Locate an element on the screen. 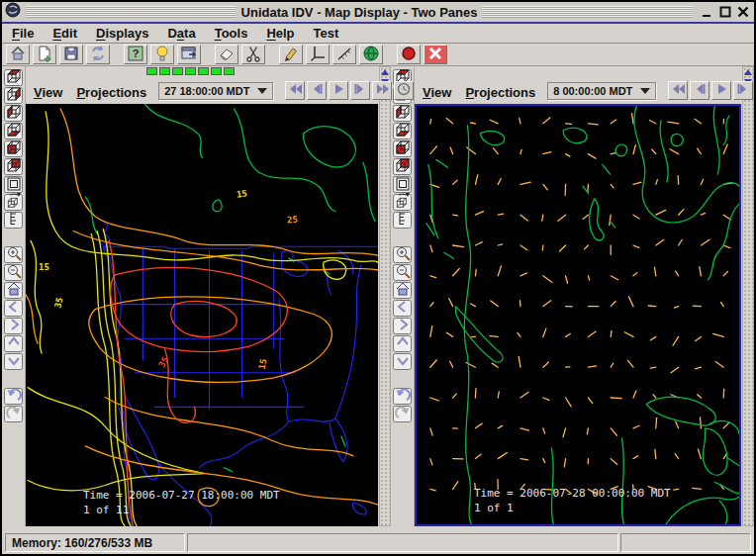  minimize-button is located at coordinates (708, 12).